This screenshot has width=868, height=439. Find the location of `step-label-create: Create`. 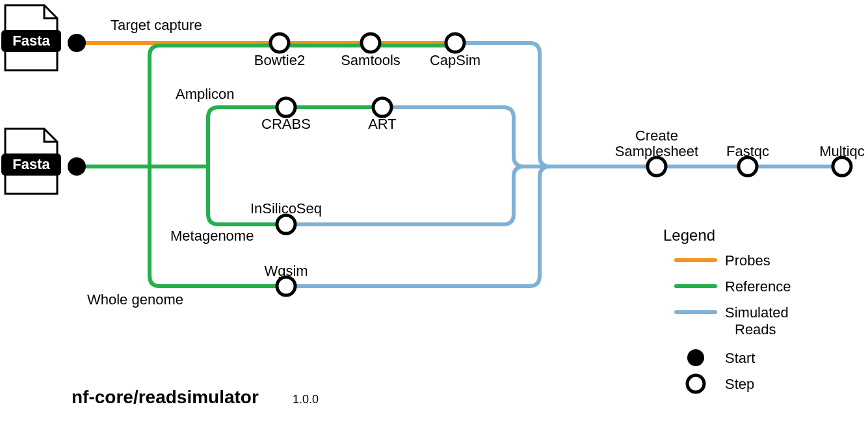

step-label-create: Create is located at coordinates (657, 135).